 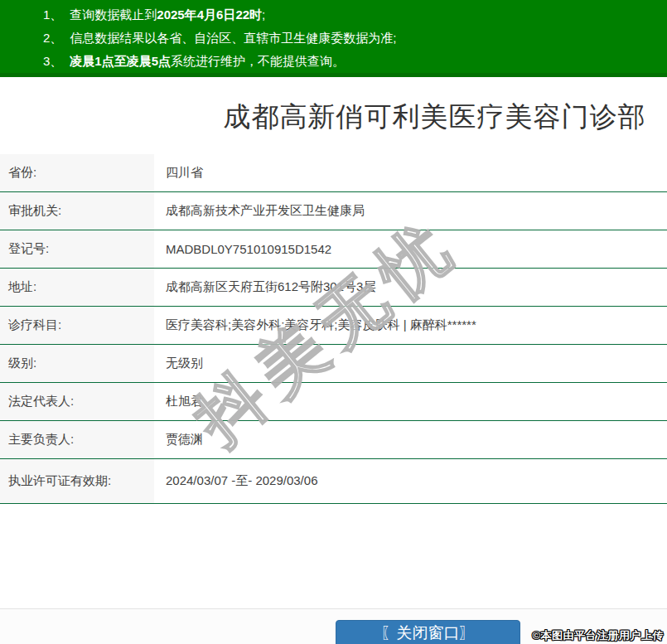 I want to click on table-row-address: 地址: 成都高新区天府五街612号附301号3层, so click(x=333, y=288).